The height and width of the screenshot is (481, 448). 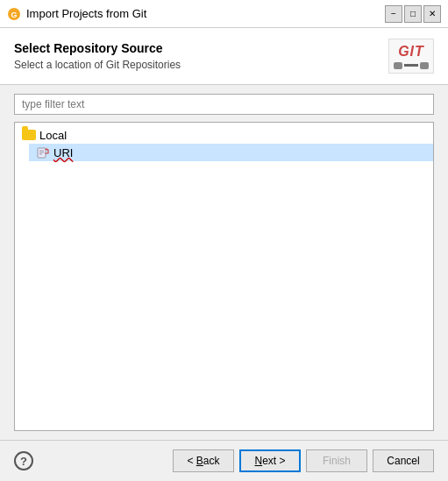 I want to click on cancel-button: Cancel, so click(x=403, y=461).